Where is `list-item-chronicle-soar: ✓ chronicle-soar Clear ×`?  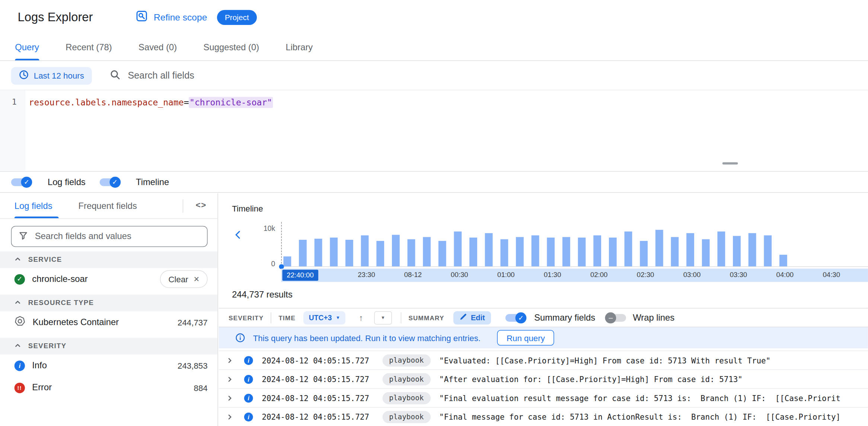
list-item-chronicle-soar: ✓ chronicle-soar Clear × is located at coordinates (109, 279).